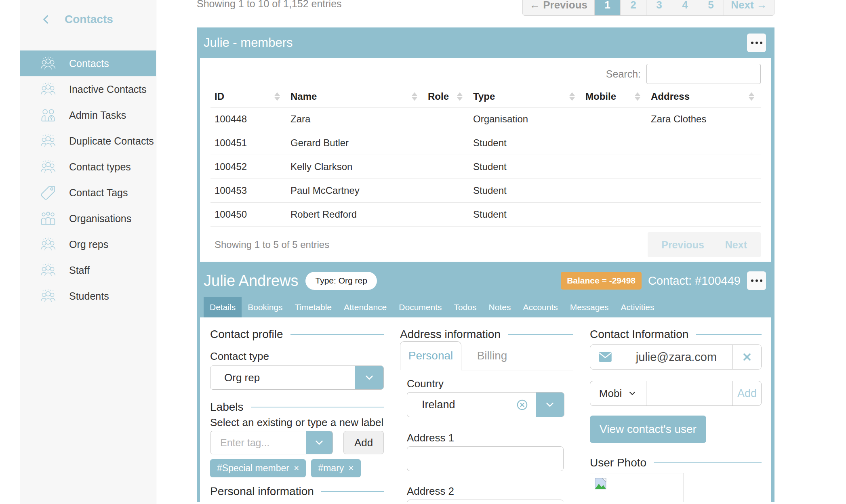  I want to click on sidebar-item-label: Students, so click(89, 296).